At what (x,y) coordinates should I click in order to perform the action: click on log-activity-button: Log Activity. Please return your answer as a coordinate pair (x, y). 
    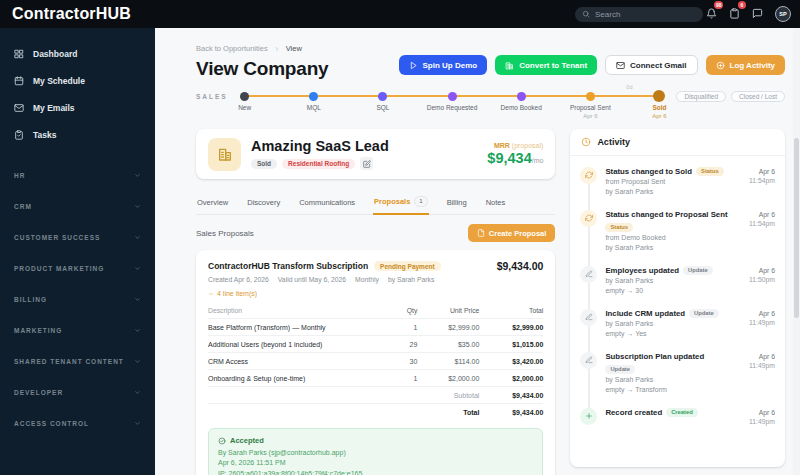
    Looking at the image, I should click on (746, 65).